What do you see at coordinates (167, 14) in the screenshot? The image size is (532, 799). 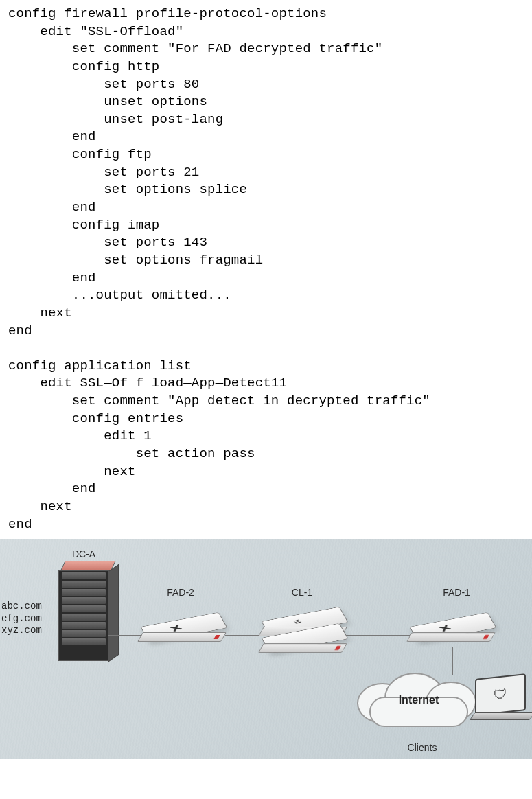 I see `code-line: config firewall profile-protocol-options` at bounding box center [167, 14].